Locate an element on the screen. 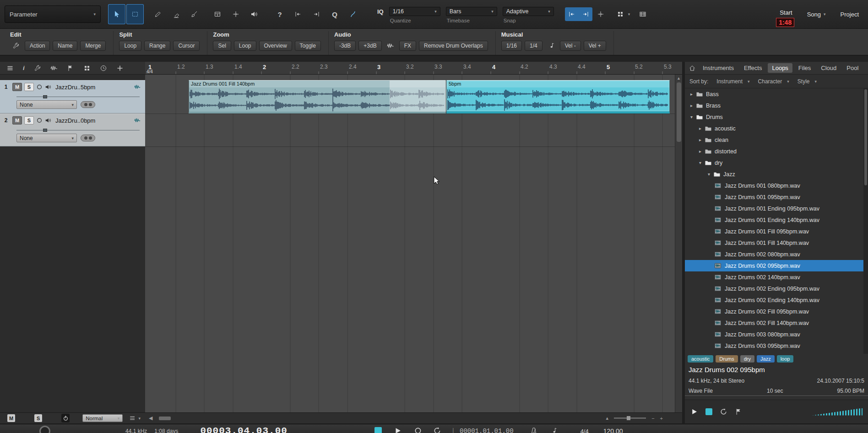  tab-cloud: Cloud is located at coordinates (829, 68).